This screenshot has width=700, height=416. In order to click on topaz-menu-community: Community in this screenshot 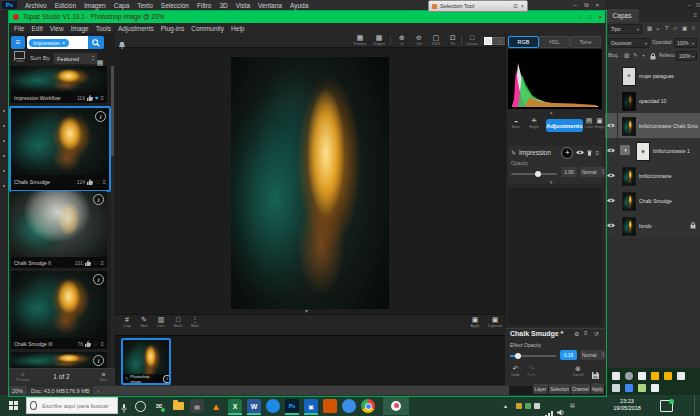, I will do `click(208, 28)`.